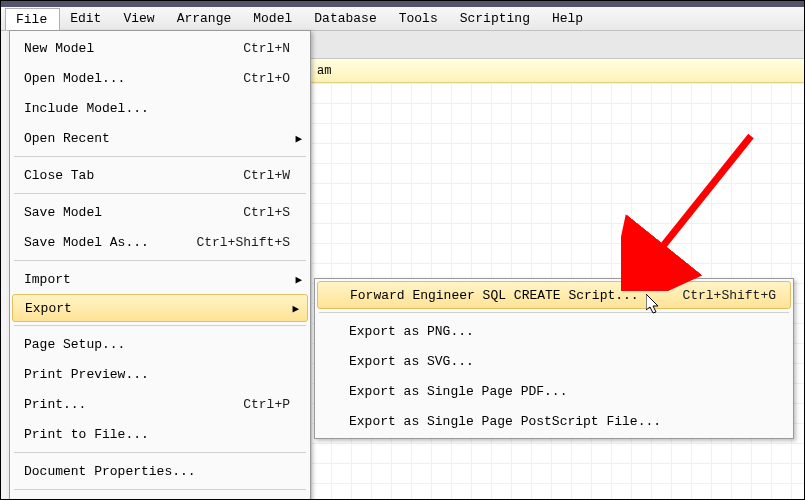  I want to click on menu-item-shortcut: Ctrl+O, so click(266, 78).